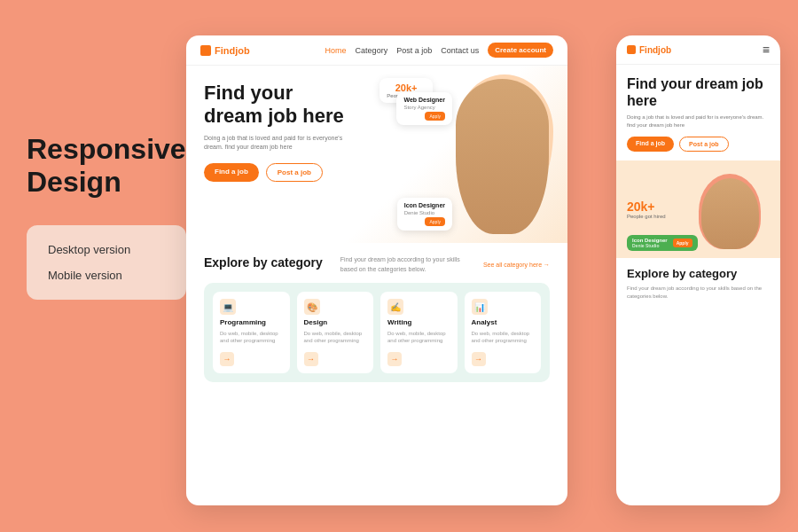 The width and height of the screenshot is (798, 532). I want to click on programming-arrow: →, so click(227, 359).